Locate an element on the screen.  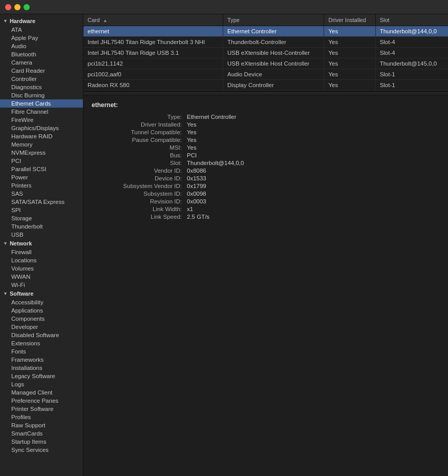
hardware-arrow-icon: ▼ is located at coordinates (5, 21).